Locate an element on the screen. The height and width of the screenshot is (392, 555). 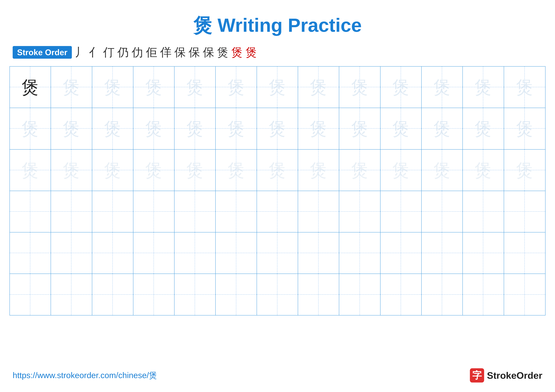
stroke-13: 煲 is located at coordinates (251, 52).